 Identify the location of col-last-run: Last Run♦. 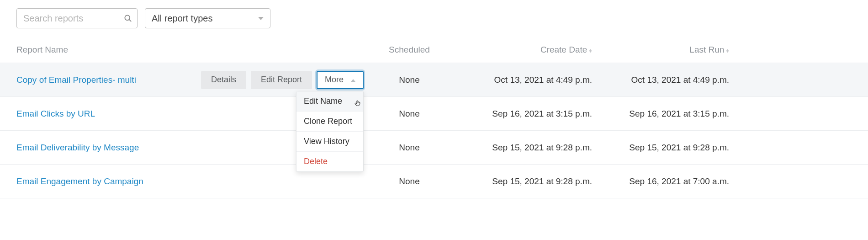
(661, 50).